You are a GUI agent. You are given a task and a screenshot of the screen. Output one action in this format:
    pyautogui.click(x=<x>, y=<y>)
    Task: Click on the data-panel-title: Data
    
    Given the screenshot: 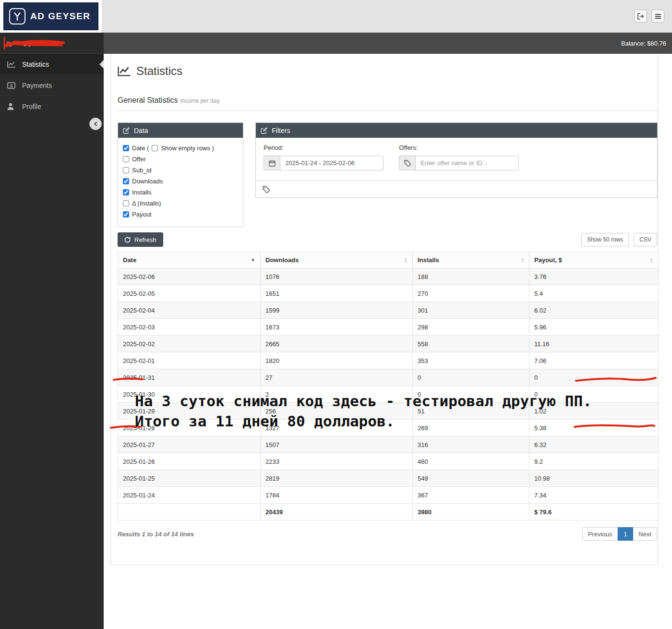 What is the action you would take?
    pyautogui.click(x=141, y=131)
    